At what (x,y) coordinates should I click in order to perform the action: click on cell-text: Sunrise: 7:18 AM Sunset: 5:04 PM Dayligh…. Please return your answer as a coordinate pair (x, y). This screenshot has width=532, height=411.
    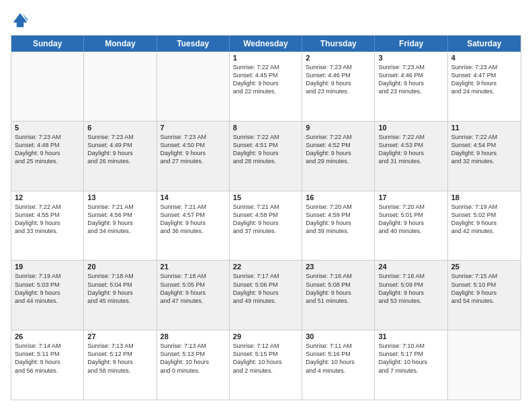
    Looking at the image, I should click on (120, 289).